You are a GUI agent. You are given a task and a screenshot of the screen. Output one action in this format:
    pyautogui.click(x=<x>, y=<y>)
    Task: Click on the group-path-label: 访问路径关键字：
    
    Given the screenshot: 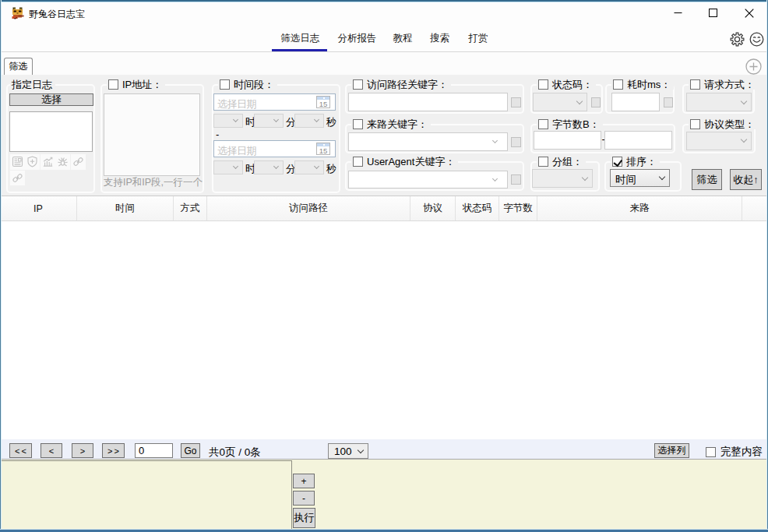 What is the action you would take?
    pyautogui.click(x=401, y=84)
    